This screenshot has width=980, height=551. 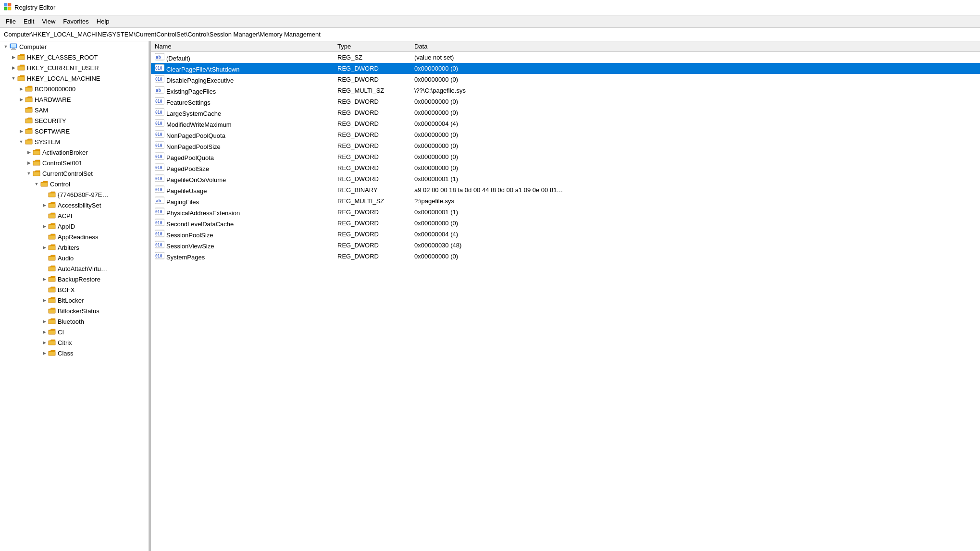 What do you see at coordinates (565, 146) in the screenshot?
I see `table-row: 010 NonPagedPoolSizeREG_DWORD0x00000000 …` at bounding box center [565, 146].